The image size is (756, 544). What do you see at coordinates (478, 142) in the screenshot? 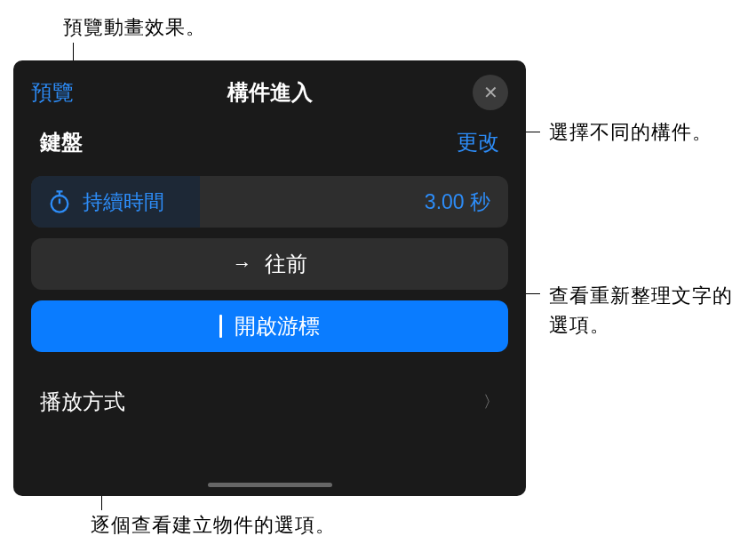
I see `change-button: 更改` at bounding box center [478, 142].